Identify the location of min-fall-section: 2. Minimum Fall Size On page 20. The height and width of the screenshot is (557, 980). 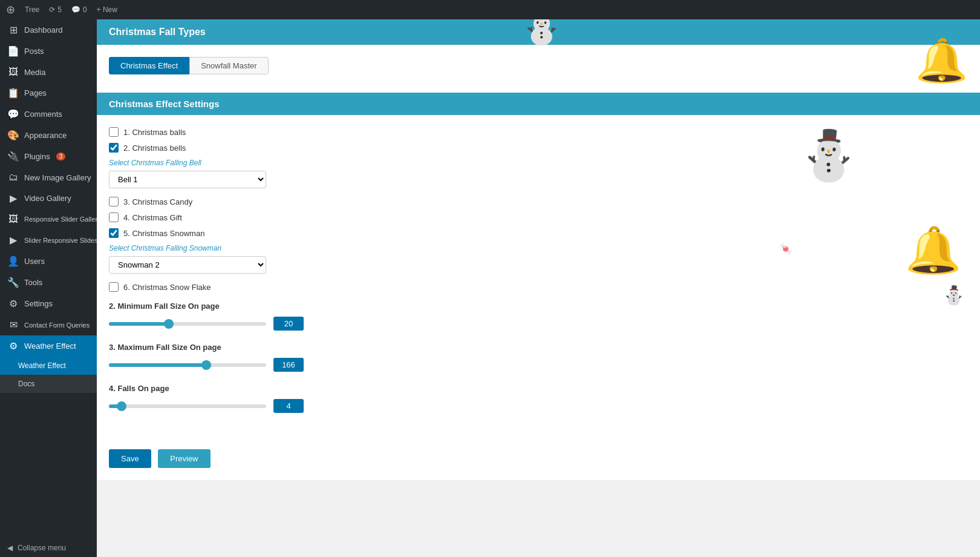
(538, 316).